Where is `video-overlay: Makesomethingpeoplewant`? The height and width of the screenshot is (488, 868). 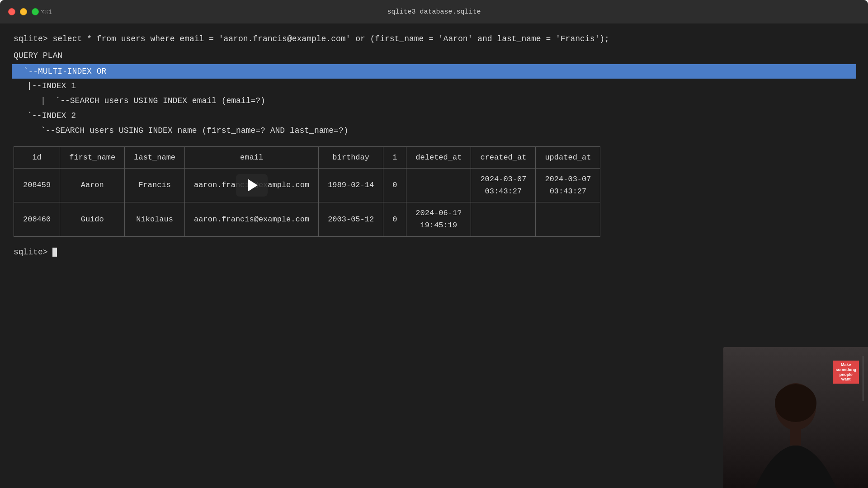 video-overlay: Makesomethingpeoplewant is located at coordinates (796, 418).